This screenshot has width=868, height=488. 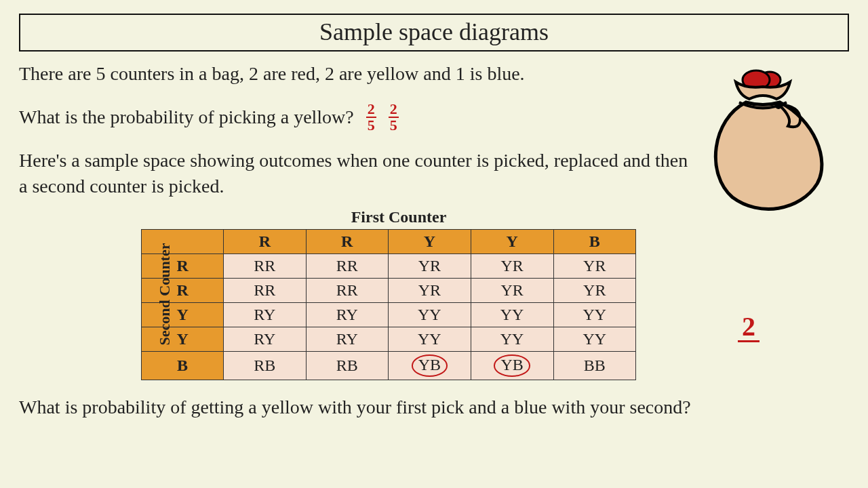 I want to click on table-cell: BB, so click(x=594, y=366).